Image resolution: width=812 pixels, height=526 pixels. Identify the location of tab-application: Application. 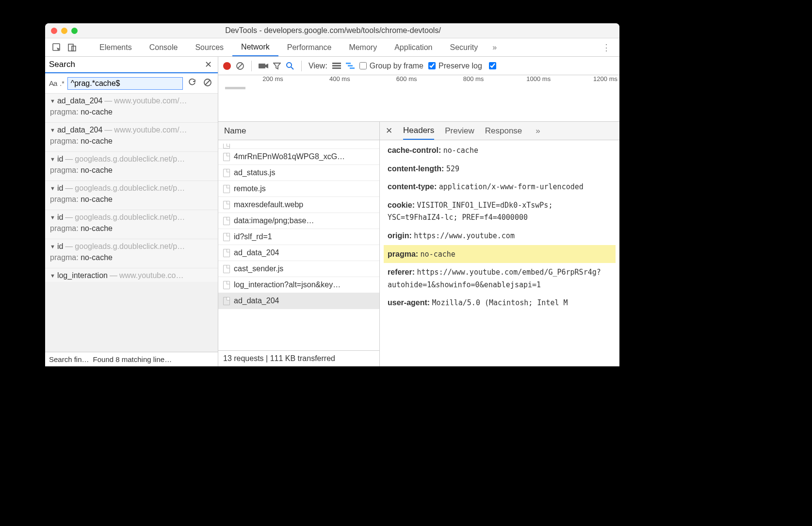
(413, 48).